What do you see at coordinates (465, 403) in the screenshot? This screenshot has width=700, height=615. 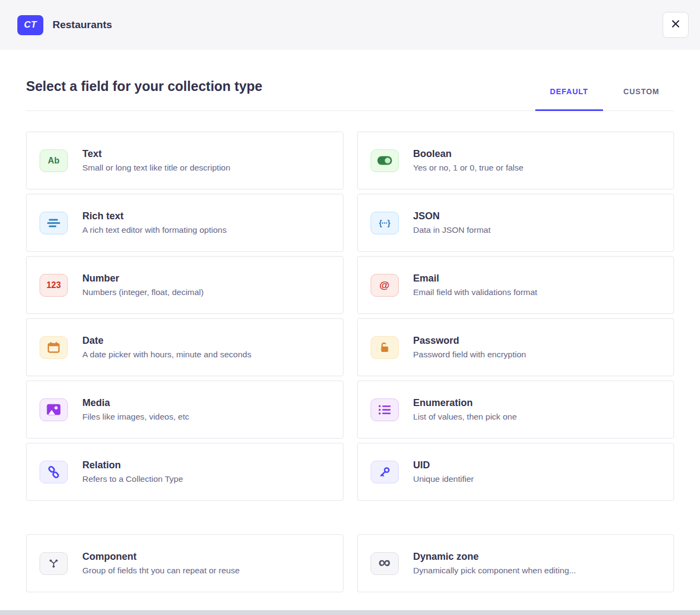 I see `field-card-title: Enumeration` at bounding box center [465, 403].